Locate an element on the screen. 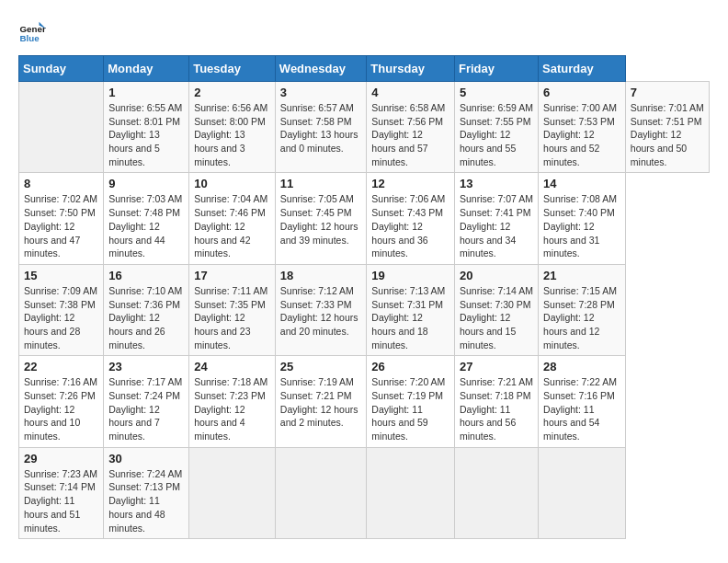 The width and height of the screenshot is (728, 563). day-number: 5 is located at coordinates (496, 92).